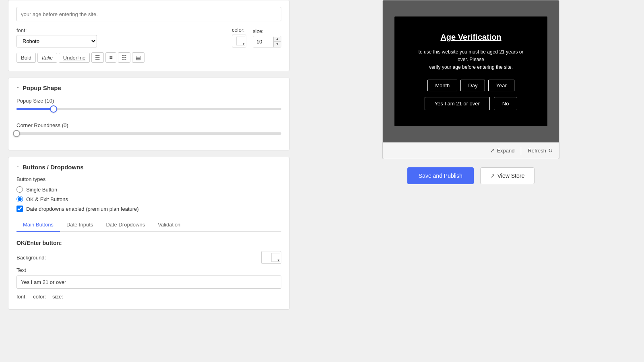 Image resolution: width=644 pixels, height=362 pixels. What do you see at coordinates (493, 176) in the screenshot?
I see `external-link-icon: ↗` at bounding box center [493, 176].